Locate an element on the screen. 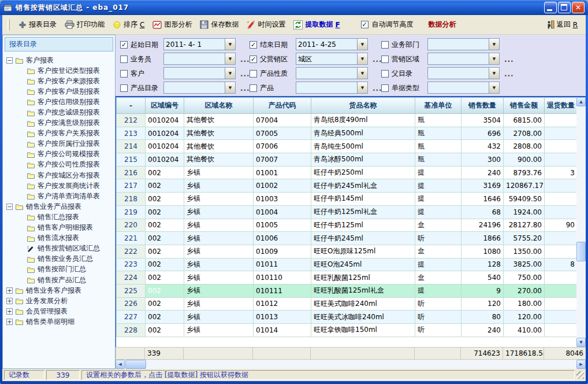 The width and height of the screenshot is (588, 384). table-cell: 0010204 is located at coordinates (165, 160).